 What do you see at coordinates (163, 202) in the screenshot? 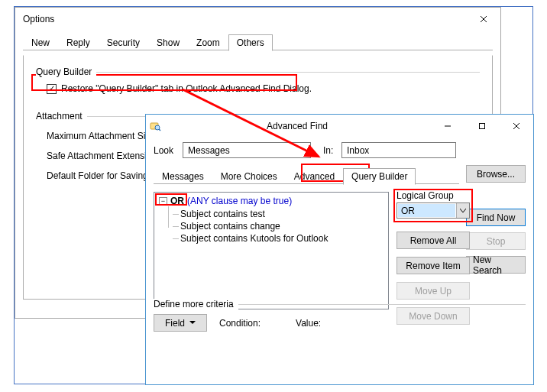
I see `tree-collapse-icon: −` at bounding box center [163, 202].